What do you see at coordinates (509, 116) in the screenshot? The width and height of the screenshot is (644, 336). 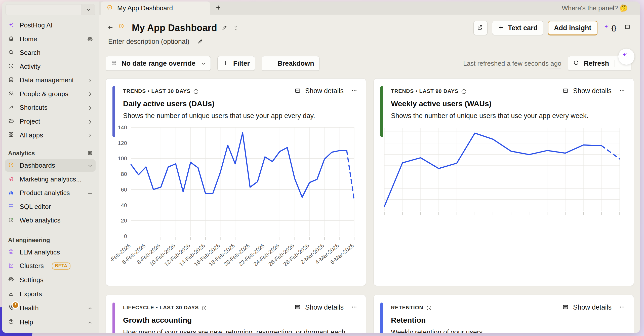 I see `insight-description: Shows the number of unique users that us…` at bounding box center [509, 116].